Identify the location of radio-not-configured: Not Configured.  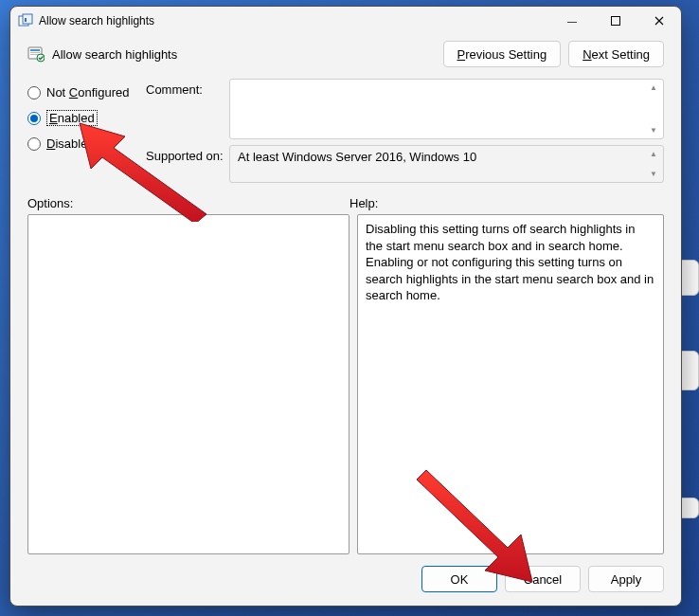
(87, 93).